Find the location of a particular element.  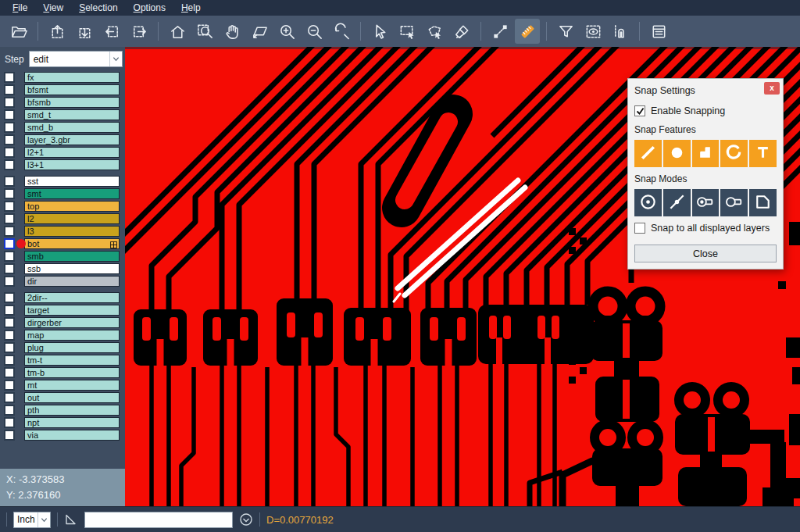

layer-name: 2dir-- is located at coordinates (72, 298).